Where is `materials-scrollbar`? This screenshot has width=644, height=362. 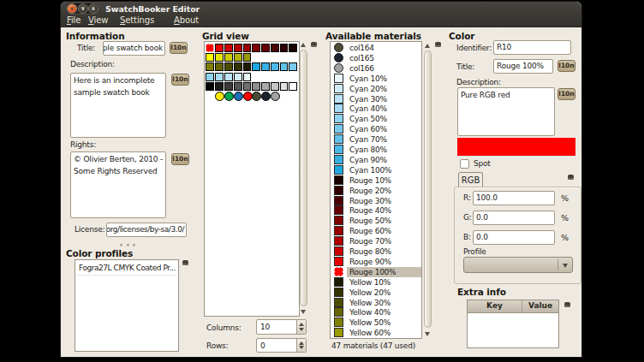
materials-scrollbar is located at coordinates (428, 189).